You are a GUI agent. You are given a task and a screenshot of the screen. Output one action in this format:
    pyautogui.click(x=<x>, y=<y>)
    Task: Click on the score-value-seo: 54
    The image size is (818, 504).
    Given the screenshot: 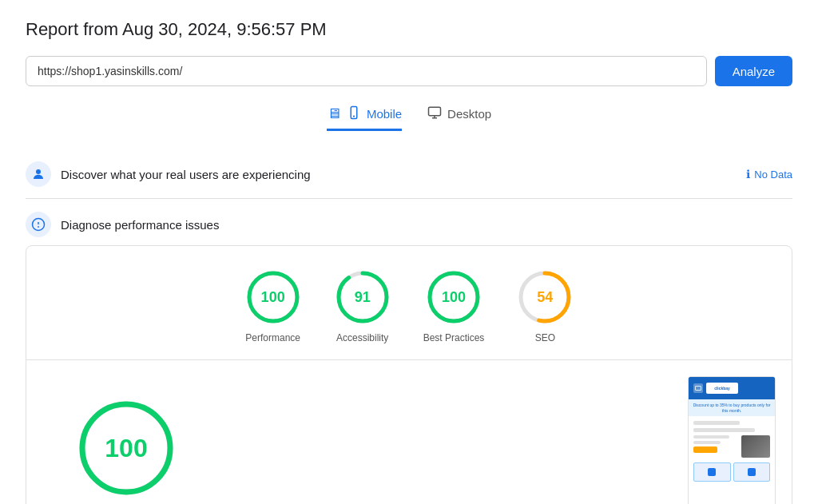 What is the action you would take?
    pyautogui.click(x=545, y=297)
    